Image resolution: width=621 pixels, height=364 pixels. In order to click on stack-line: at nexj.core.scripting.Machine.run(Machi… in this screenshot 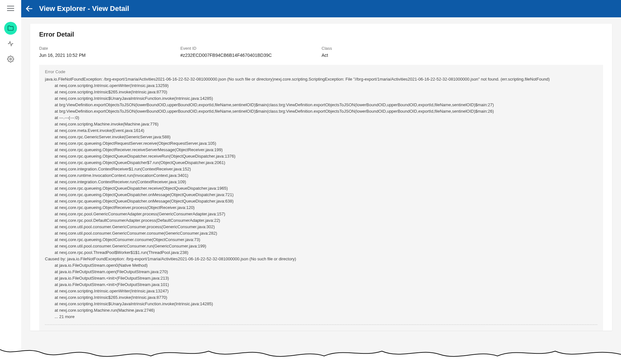, I will do `click(321, 310)`.